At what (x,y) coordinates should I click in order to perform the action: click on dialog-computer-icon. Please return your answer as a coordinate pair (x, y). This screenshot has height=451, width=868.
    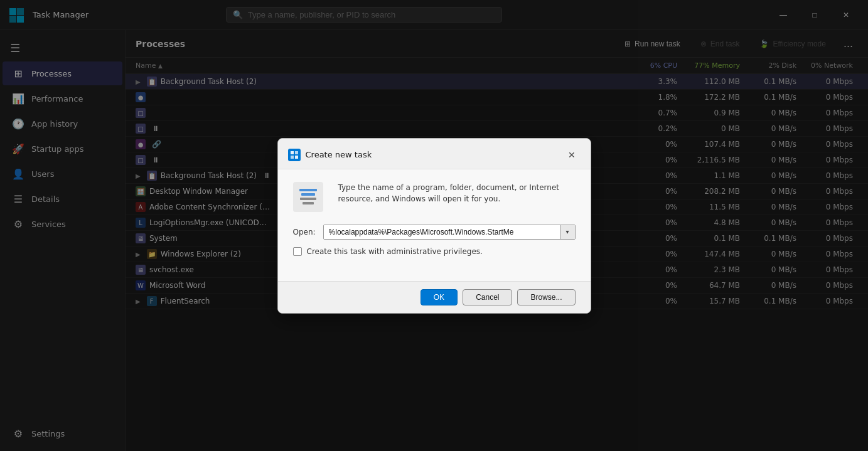
    Looking at the image, I should click on (308, 197).